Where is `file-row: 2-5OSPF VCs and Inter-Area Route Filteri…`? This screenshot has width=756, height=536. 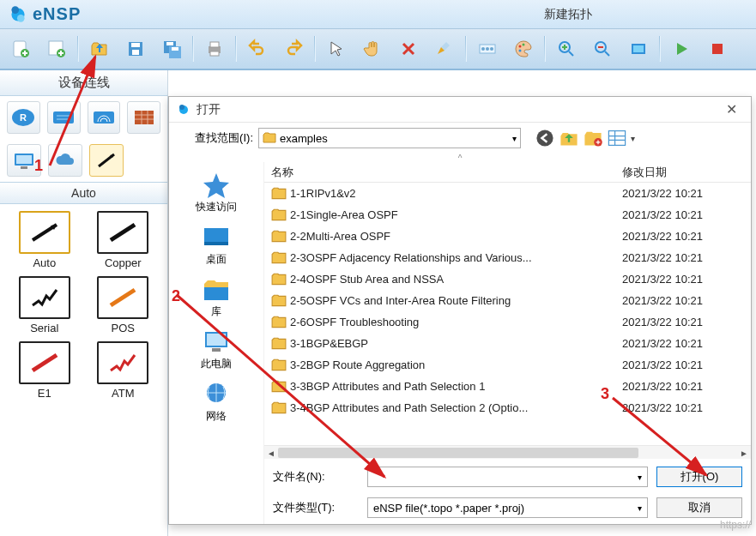 file-row: 2-5OSPF VCs and Inter-Area Route Filteri… is located at coordinates (508, 300).